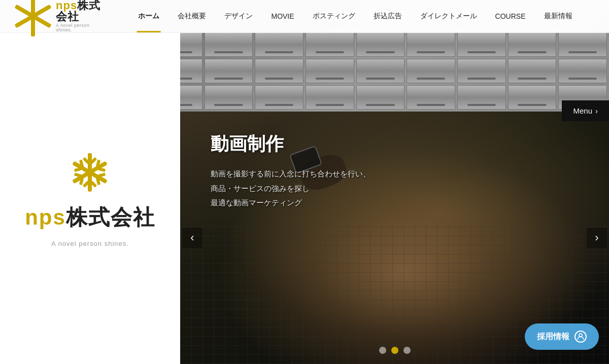 This screenshot has height=364, width=609. I want to click on menu-arrow: ›, so click(597, 111).